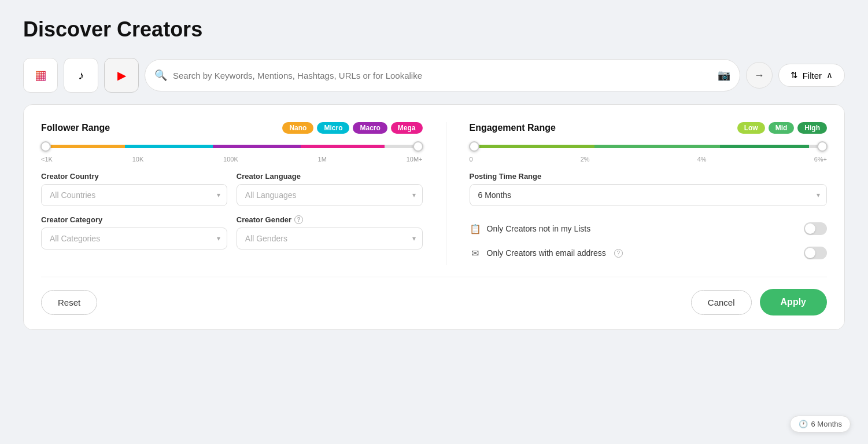 Image resolution: width=868 pixels, height=444 pixels. Describe the element at coordinates (298, 220) in the screenshot. I see `gender-help-icon: ?` at that location.